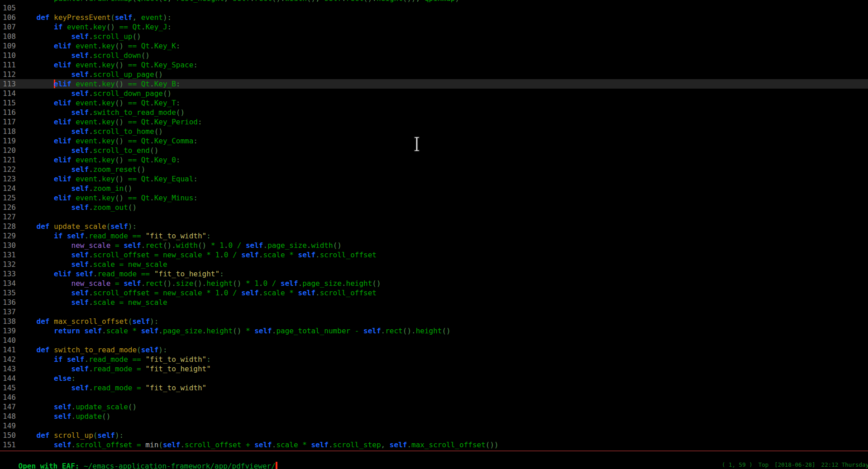  What do you see at coordinates (10, 397) in the screenshot?
I see `line-number: 146` at bounding box center [10, 397].